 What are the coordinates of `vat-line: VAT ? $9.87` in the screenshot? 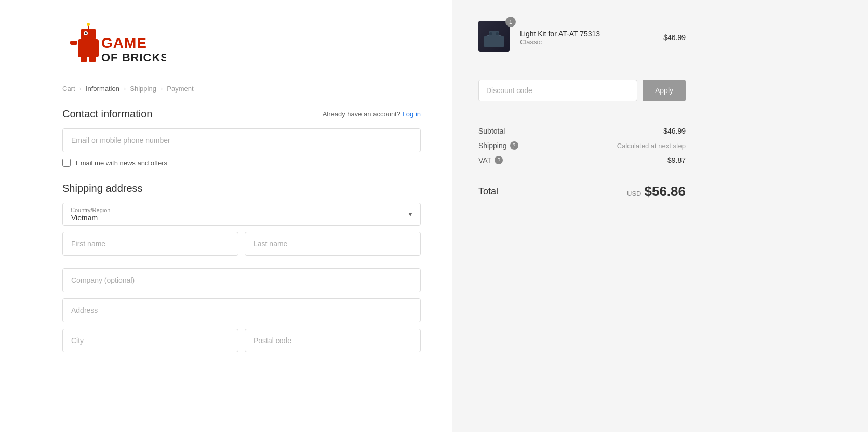 It's located at (582, 160).